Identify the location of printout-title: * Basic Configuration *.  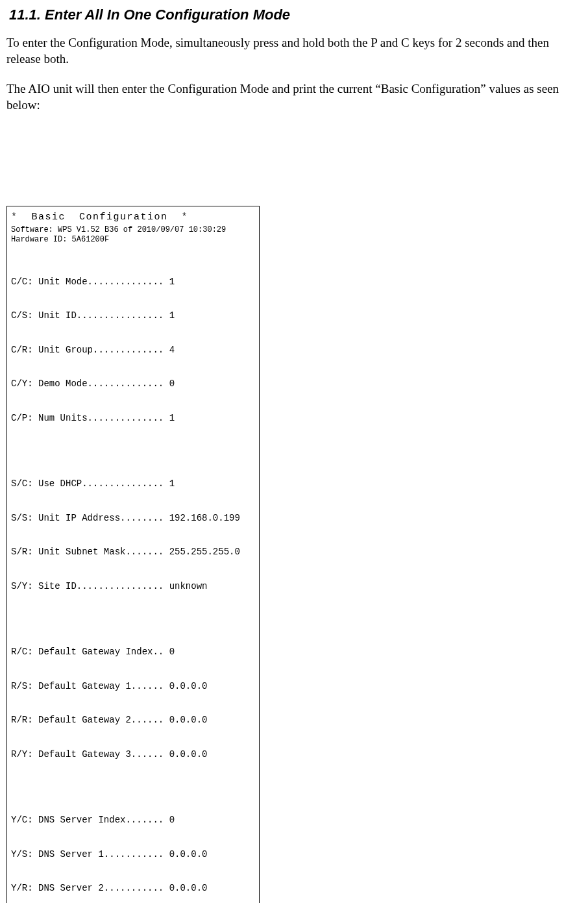
(133, 218).